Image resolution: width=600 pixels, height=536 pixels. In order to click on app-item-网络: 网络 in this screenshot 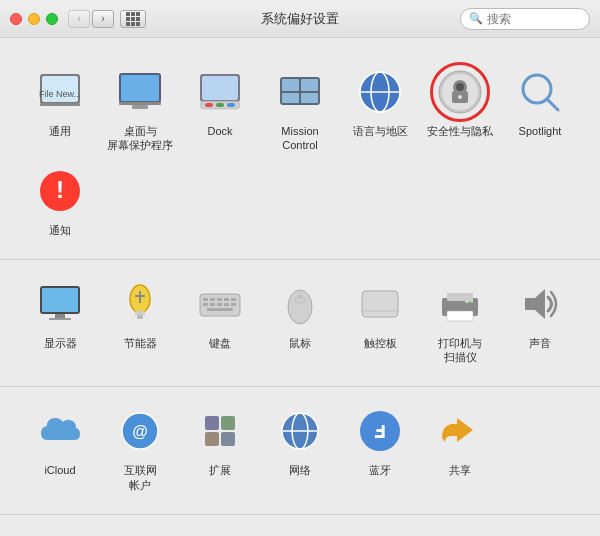, I will do `click(300, 448)`.